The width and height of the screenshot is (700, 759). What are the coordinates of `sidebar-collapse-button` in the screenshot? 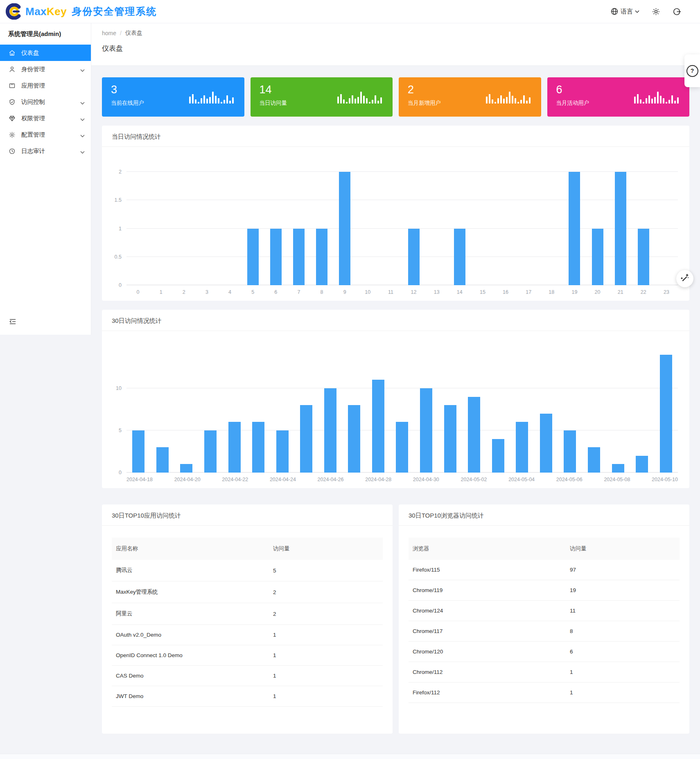 It's located at (13, 322).